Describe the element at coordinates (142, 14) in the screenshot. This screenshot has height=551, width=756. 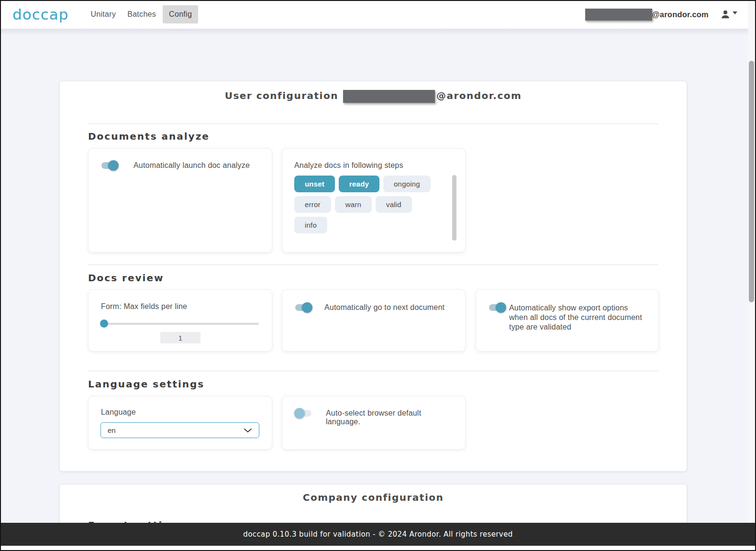
I see `nav-item-batches: Batches` at that location.